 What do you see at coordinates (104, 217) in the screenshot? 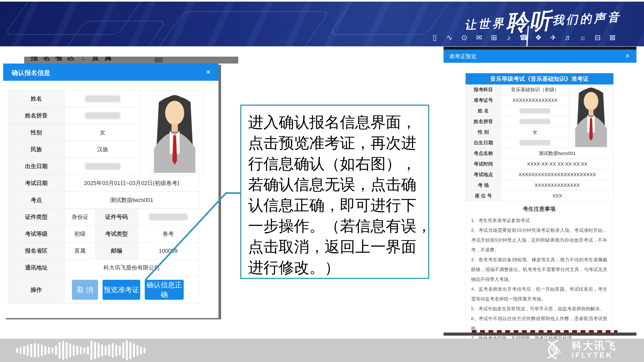
I see `table-row: 证件类型身份证证件号码` at bounding box center [104, 217].